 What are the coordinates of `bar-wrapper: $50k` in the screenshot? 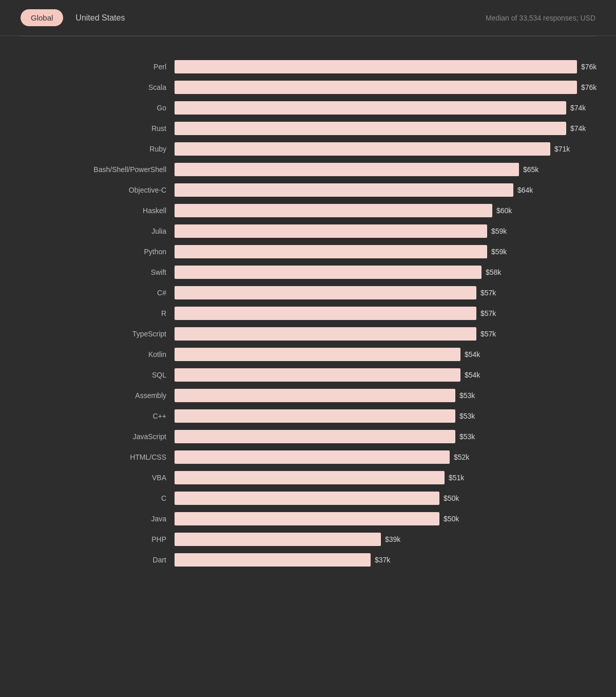 It's located at (380, 519).